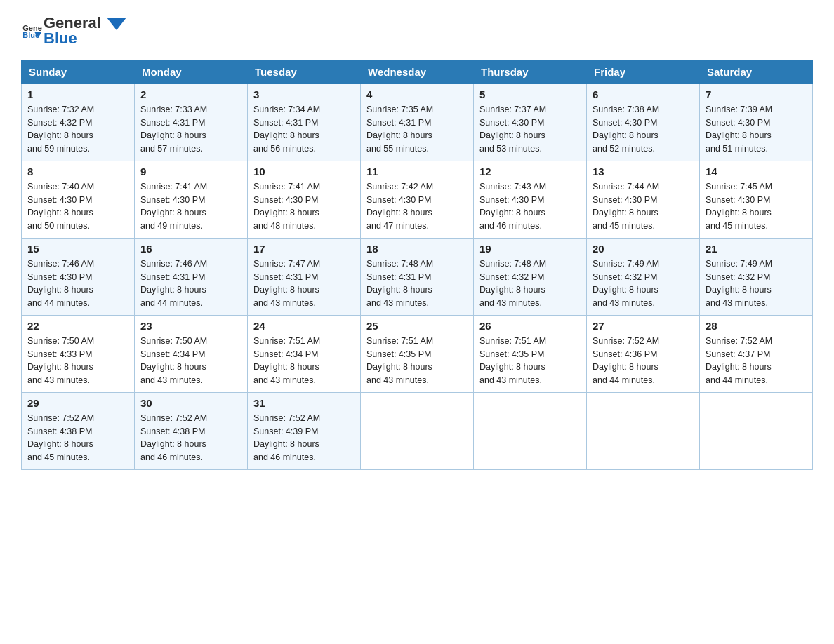 Image resolution: width=834 pixels, height=644 pixels. Describe the element at coordinates (530, 94) in the screenshot. I see `day-number: 5` at that location.